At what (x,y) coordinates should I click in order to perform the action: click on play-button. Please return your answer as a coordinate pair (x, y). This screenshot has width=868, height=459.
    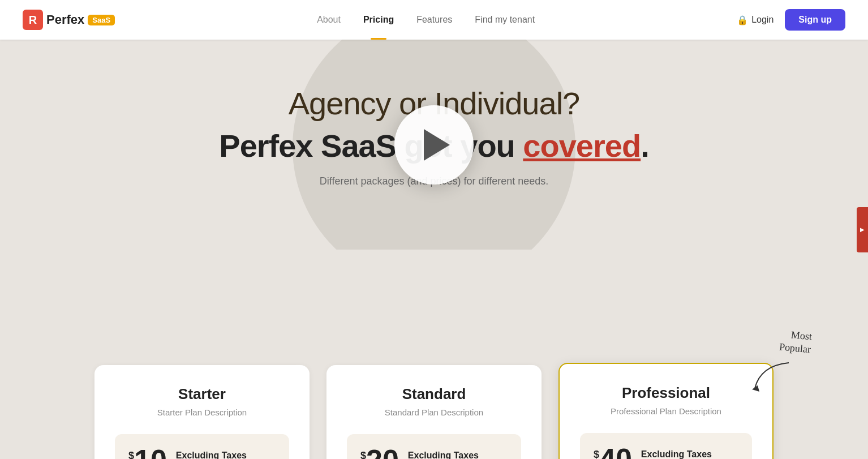
    Looking at the image, I should click on (434, 145).